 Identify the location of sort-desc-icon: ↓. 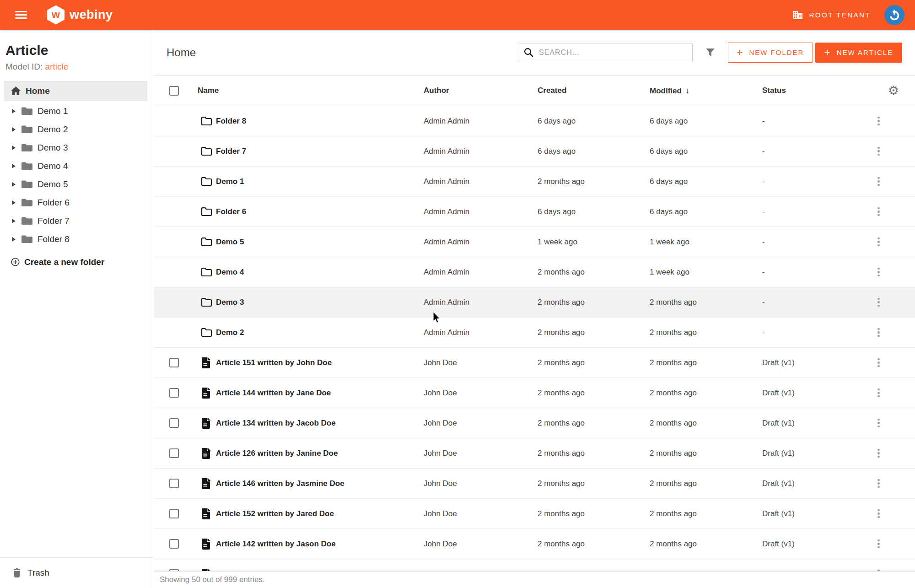
(687, 91).